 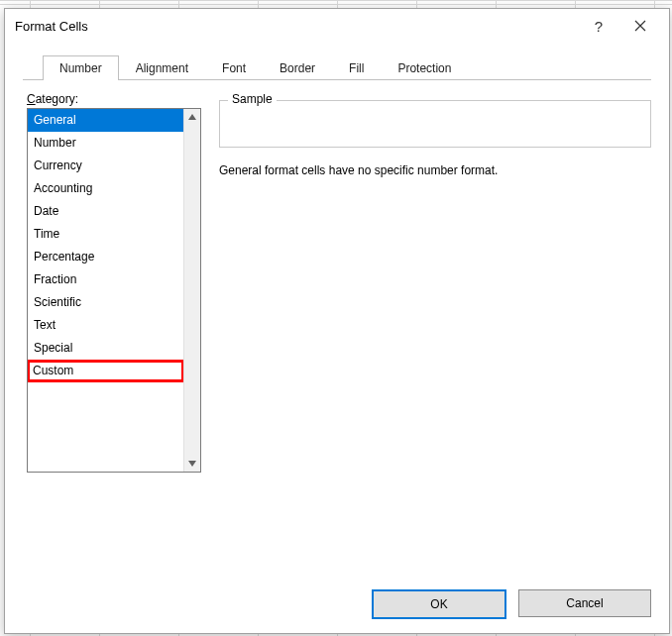 What do you see at coordinates (106, 188) in the screenshot?
I see `category-item-accounting: Accounting` at bounding box center [106, 188].